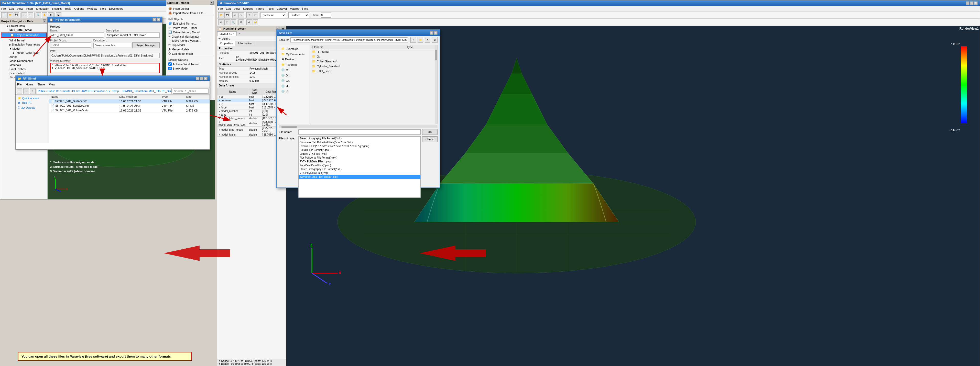 The height and width of the screenshot is (366, 980). What do you see at coordinates (59, 91) in the screenshot?
I see `bc-docs: Public Documents` at bounding box center [59, 91].